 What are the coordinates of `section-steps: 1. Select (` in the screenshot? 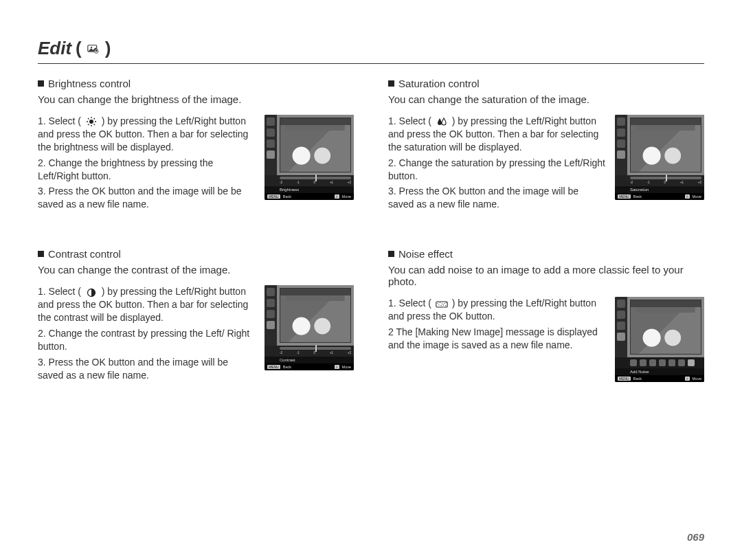 It's located at (497, 326).